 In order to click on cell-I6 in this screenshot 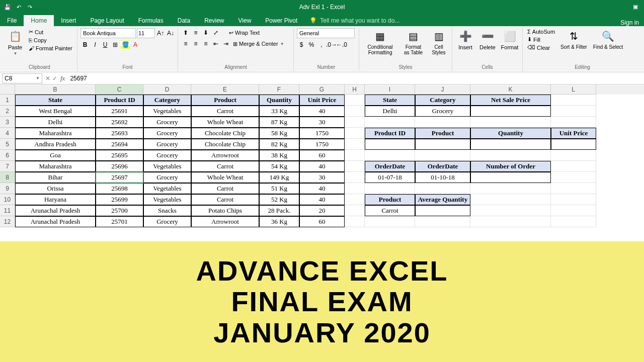, I will do `click(390, 155)`.